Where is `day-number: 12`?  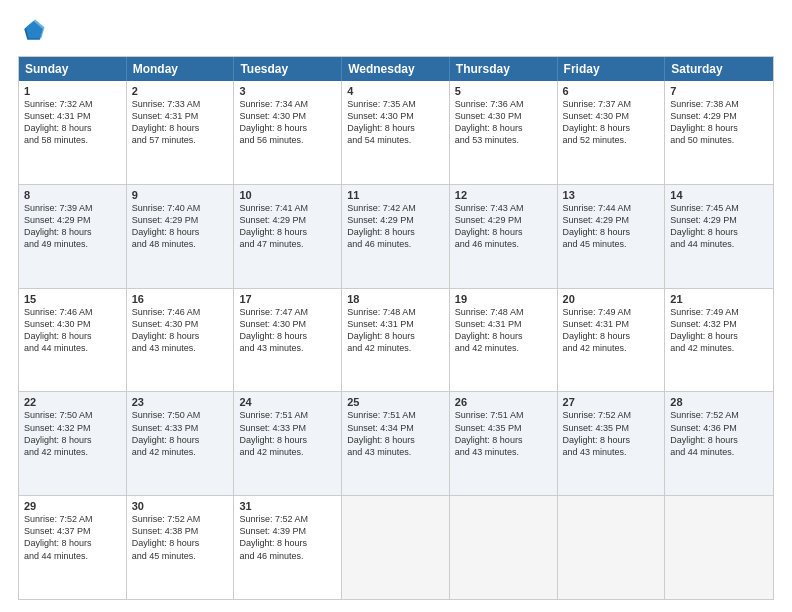
day-number: 12 is located at coordinates (504, 195).